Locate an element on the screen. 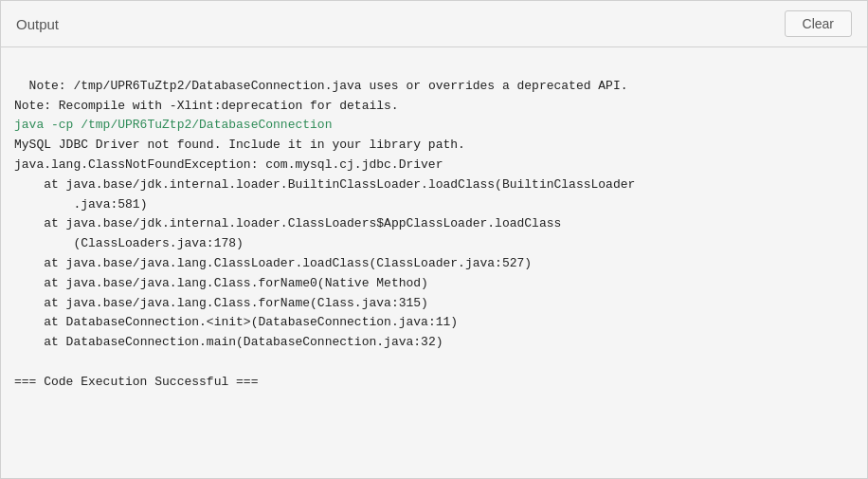 Image resolution: width=868 pixels, height=479 pixels. output-line: java -cp /tmp/UPR6TuZtp2/DatabaseConnect… is located at coordinates (172, 125).